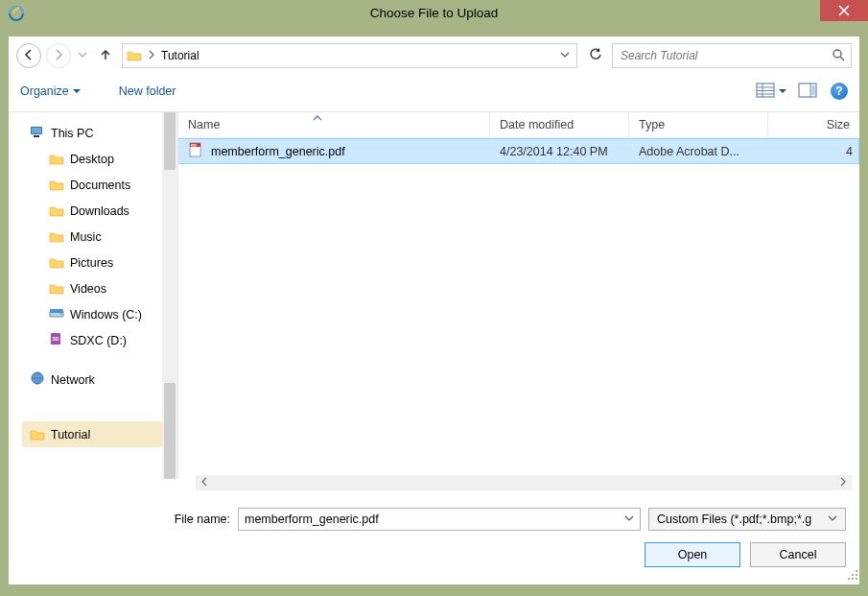  I want to click on tree-drive-c: Windows (C:), so click(100, 315).